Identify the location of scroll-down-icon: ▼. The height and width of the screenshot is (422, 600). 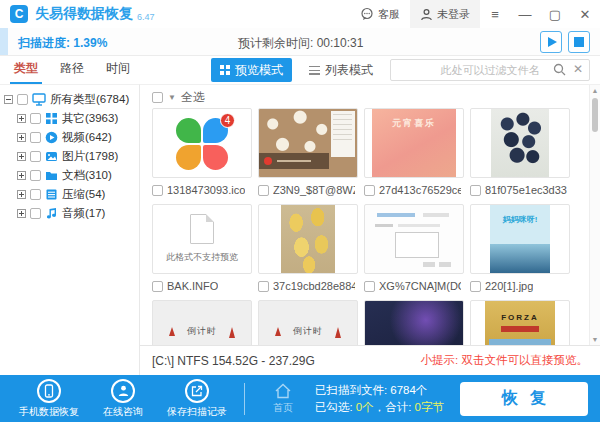
(595, 340).